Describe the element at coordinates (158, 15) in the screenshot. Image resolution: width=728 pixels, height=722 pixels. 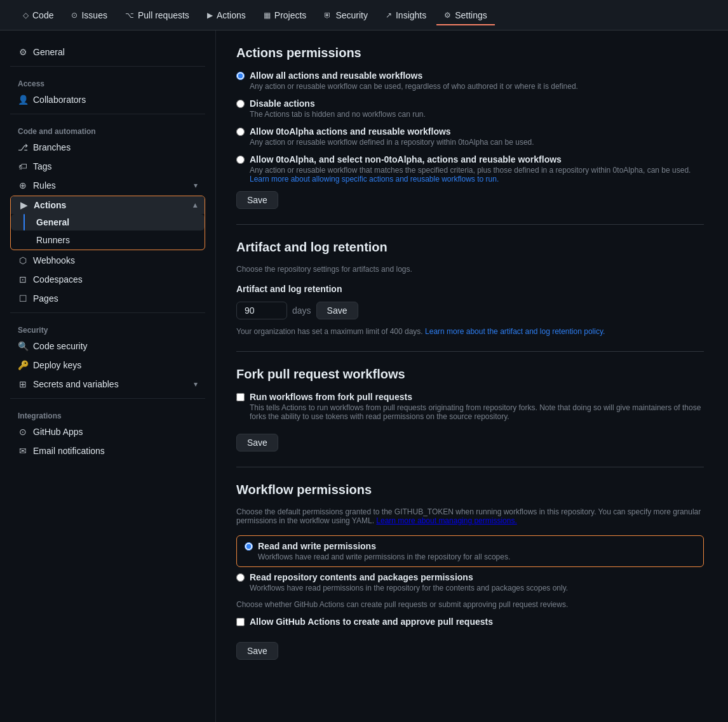
I see `nav-pull-requests: ⌥ Pull requests` at that location.